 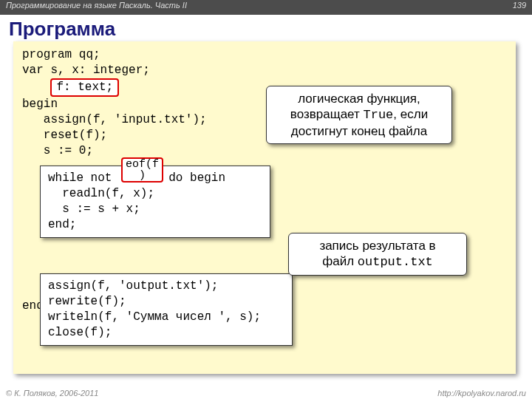 What do you see at coordinates (166, 310) in the screenshot?
I see `overlay-output-box: assign(f, 'output.txt'); rewrite(f); wri…` at bounding box center [166, 310].